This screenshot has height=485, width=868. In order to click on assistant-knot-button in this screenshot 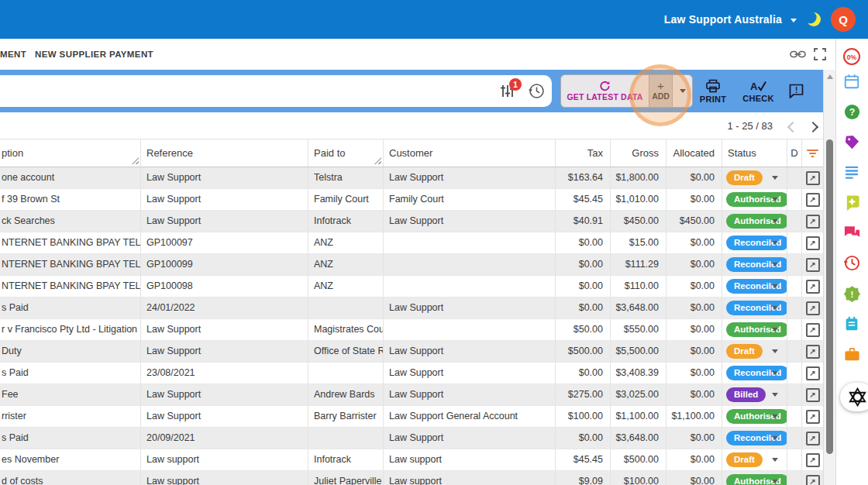, I will do `click(854, 397)`.